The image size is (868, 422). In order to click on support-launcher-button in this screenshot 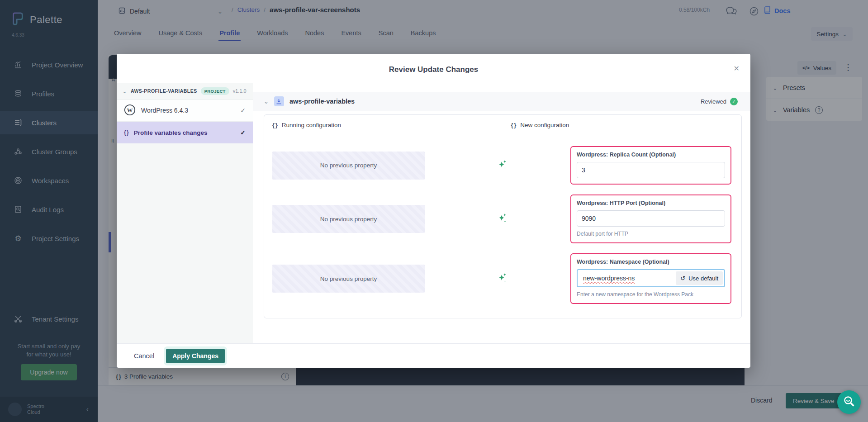, I will do `click(849, 402)`.